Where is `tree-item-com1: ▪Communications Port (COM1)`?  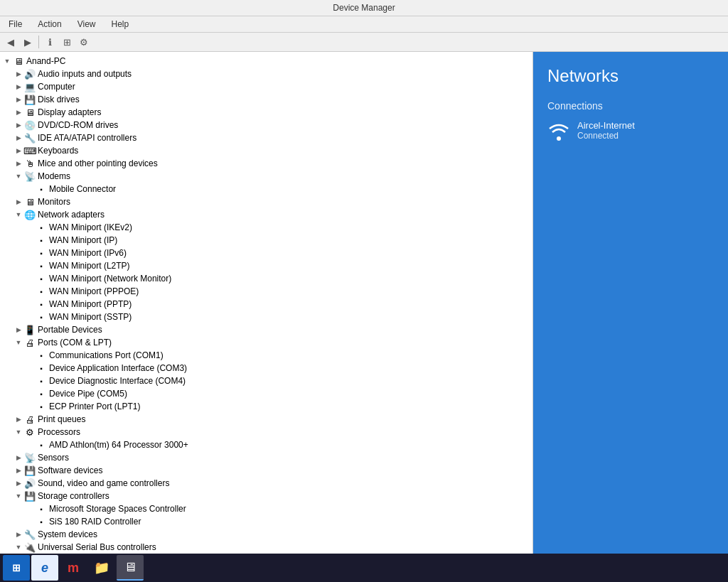 tree-item-com1: ▪Communications Port (COM1) is located at coordinates (266, 355).